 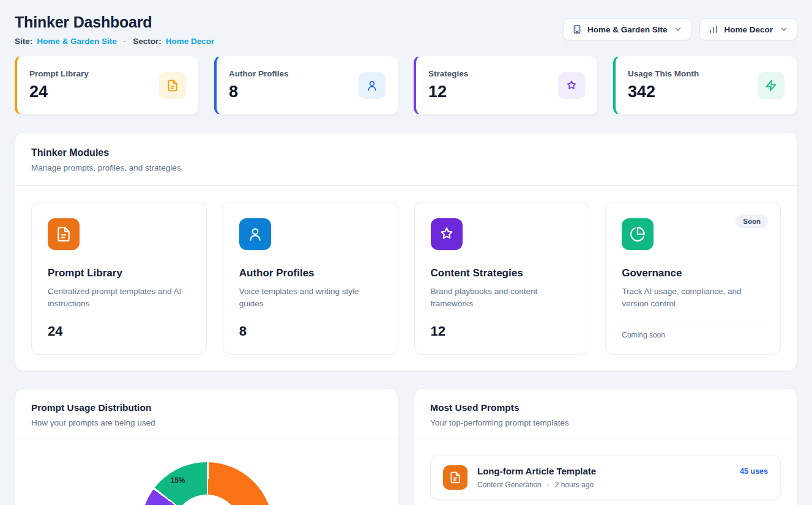 What do you see at coordinates (748, 29) in the screenshot?
I see `sector-selector-label: Home Decor` at bounding box center [748, 29].